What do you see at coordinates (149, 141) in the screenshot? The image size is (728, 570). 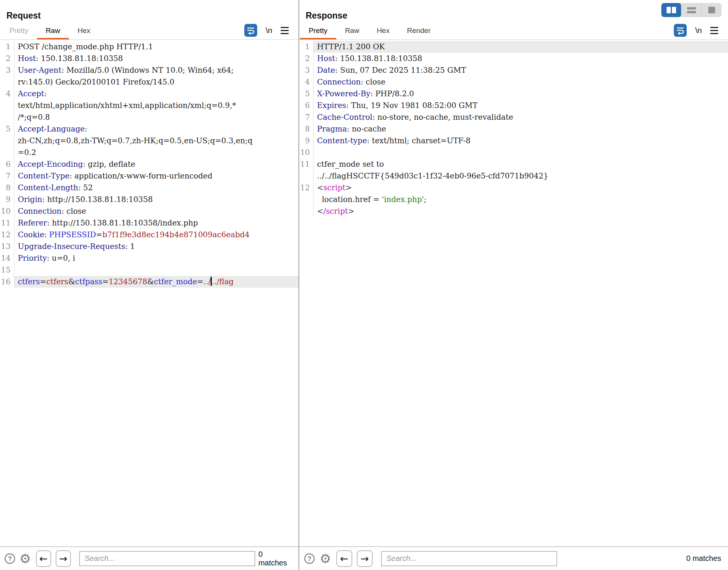 I see `code-line: zh-CN,zh;q=0.8,zh-TW;q=0.7,zh-HK;q=0.5,e…` at bounding box center [149, 141].